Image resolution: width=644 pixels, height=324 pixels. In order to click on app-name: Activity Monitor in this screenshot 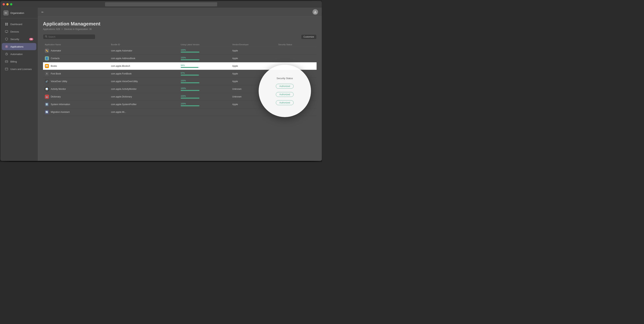, I will do `click(58, 89)`.